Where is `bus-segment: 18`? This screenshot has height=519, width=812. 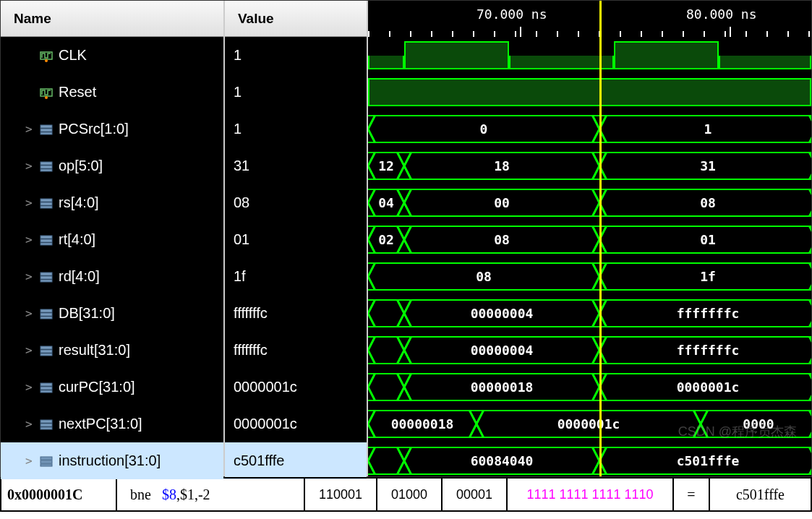 bus-segment: 18 is located at coordinates (502, 166).